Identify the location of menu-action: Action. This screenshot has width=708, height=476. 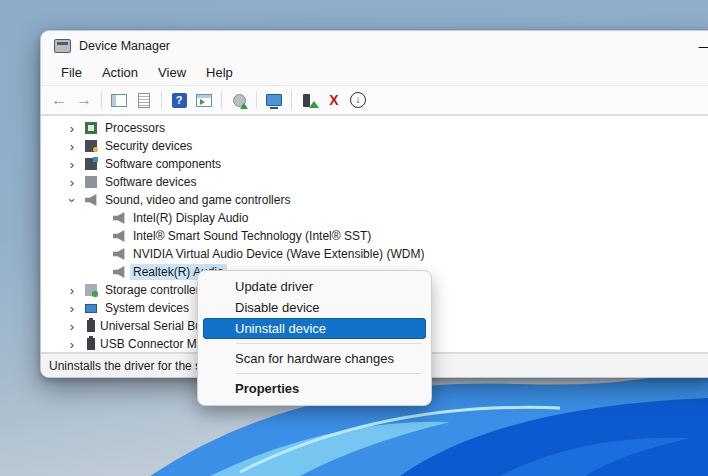
(120, 73).